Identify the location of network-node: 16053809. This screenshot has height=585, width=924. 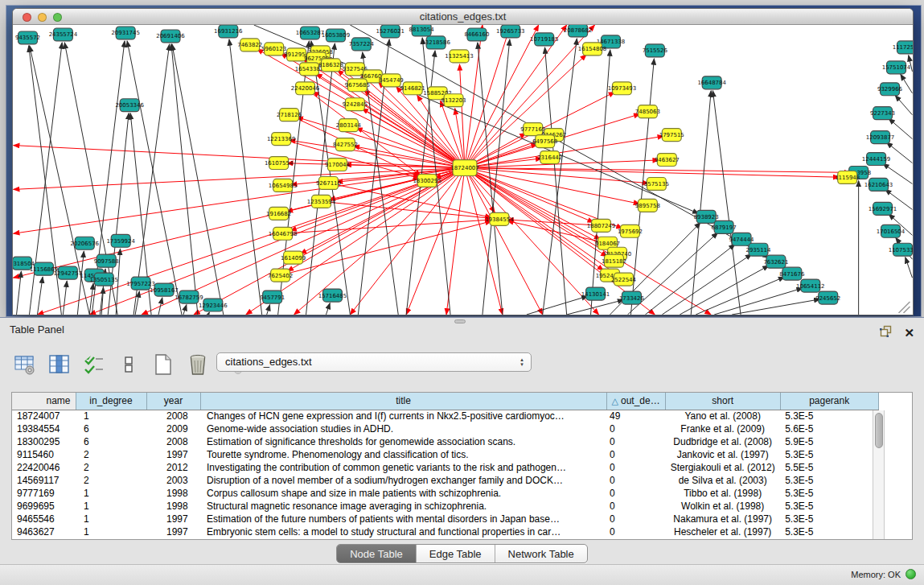
(336, 35).